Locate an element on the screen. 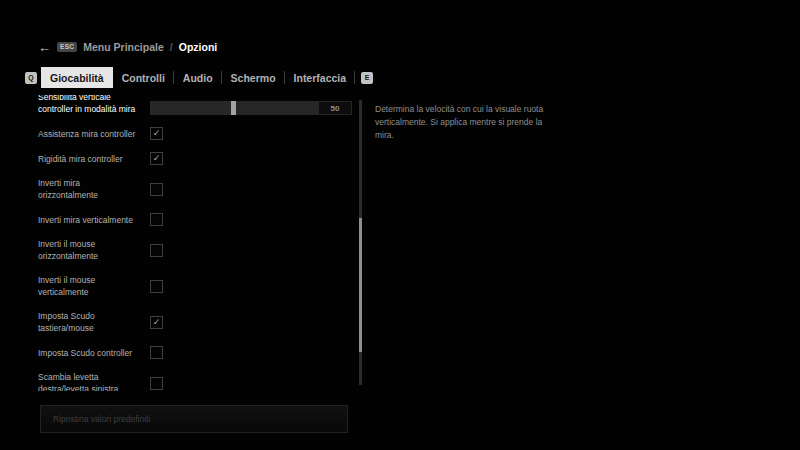 Image resolution: width=800 pixels, height=450 pixels. setting-label: Scambia levetta destra/levetta sinistra is located at coordinates (94, 381).